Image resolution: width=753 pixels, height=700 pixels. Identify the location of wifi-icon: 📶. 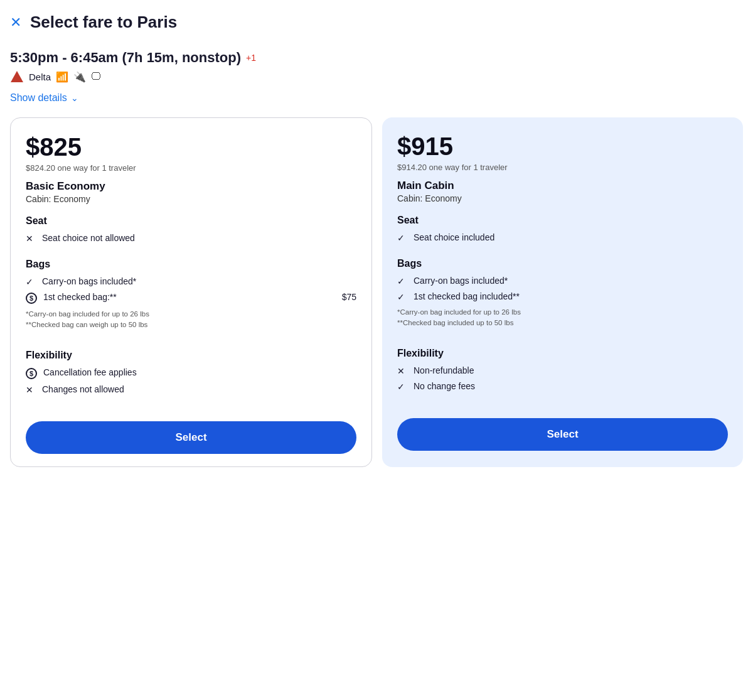
(62, 77).